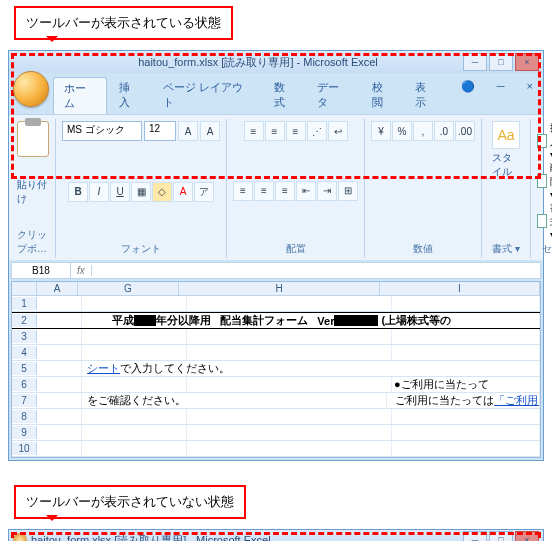 This screenshot has width=552, height=541. What do you see at coordinates (285, 191) in the screenshot?
I see `align-right: ≡` at bounding box center [285, 191].